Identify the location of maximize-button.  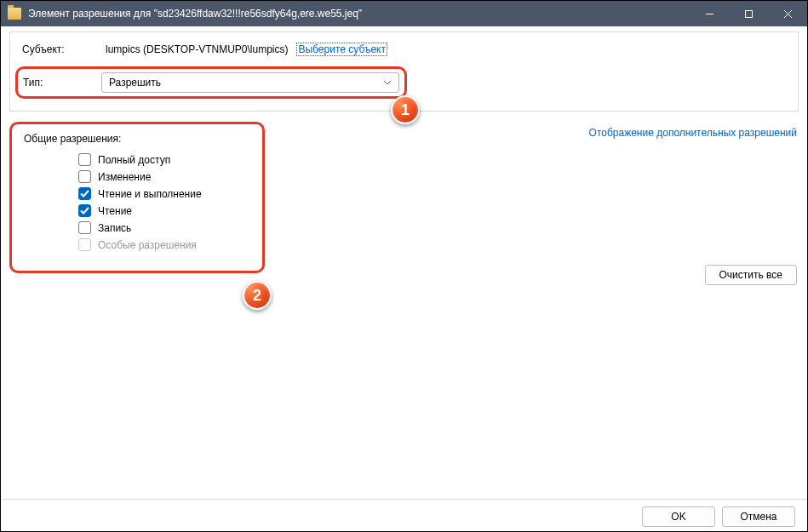
(748, 14).